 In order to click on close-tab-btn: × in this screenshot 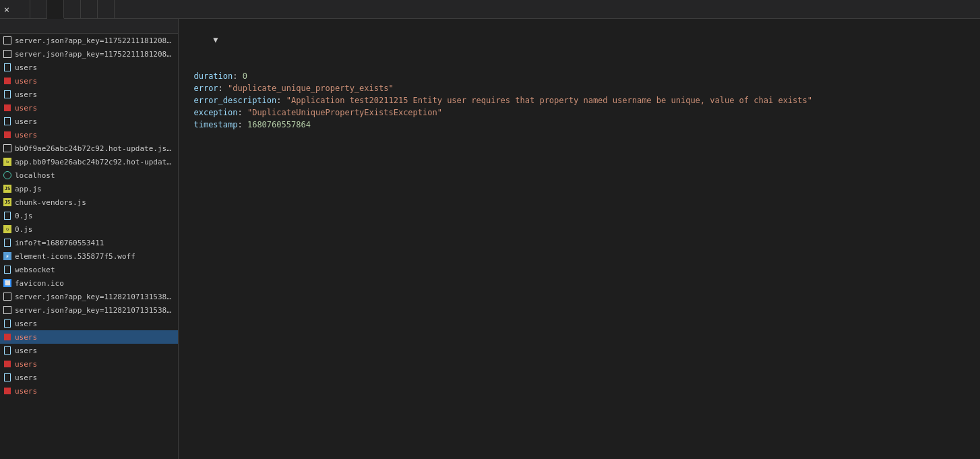, I will do `click(7, 9)`.